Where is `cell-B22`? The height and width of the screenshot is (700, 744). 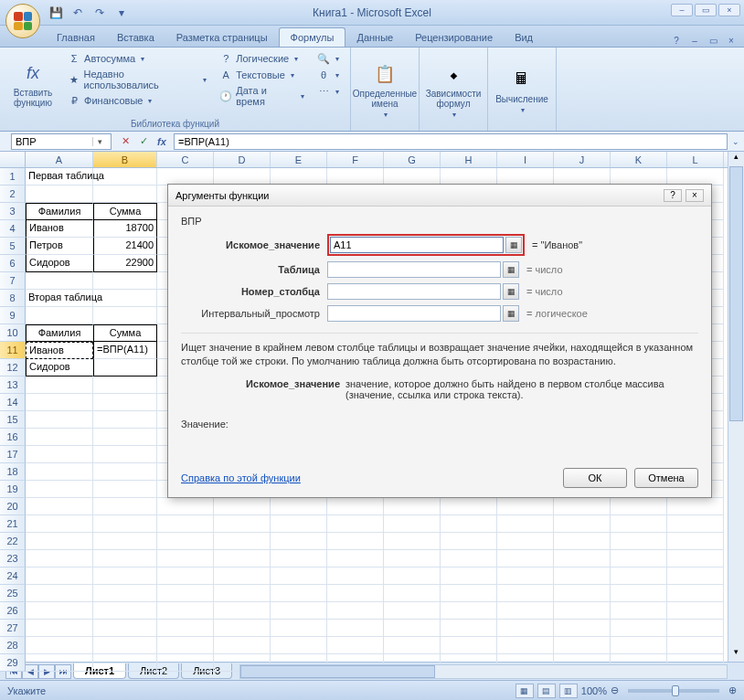
cell-B22 is located at coordinates (125, 541).